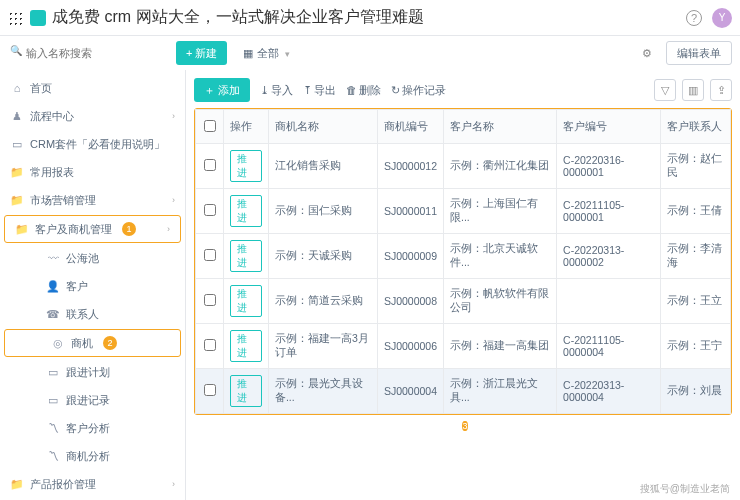  What do you see at coordinates (322, 166) in the screenshot?
I see `cell-name: 江化销售采购` at bounding box center [322, 166].